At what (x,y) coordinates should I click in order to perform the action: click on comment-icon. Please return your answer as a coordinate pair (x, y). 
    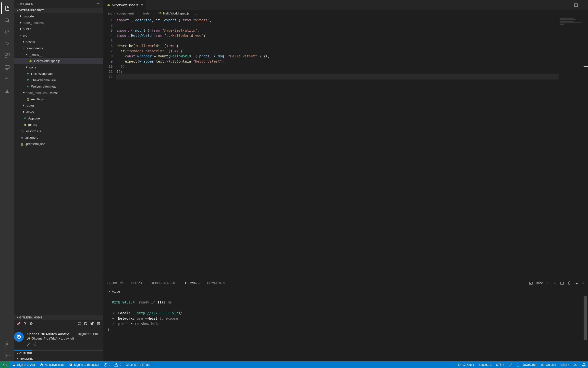
    Looking at the image, I should click on (79, 324).